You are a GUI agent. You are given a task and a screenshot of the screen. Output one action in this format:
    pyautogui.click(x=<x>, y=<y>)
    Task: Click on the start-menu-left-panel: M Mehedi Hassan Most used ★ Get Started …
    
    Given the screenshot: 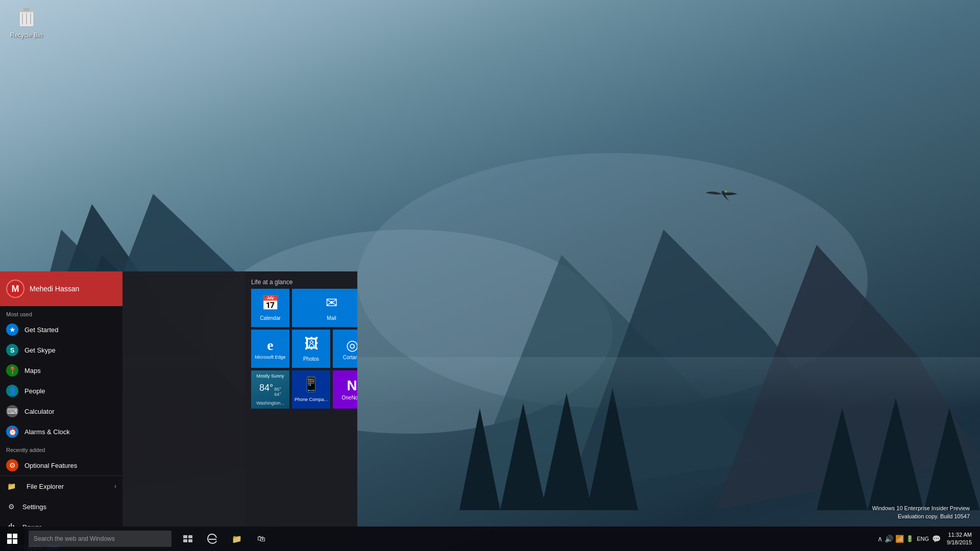 What is the action you would take?
    pyautogui.click(x=61, y=399)
    